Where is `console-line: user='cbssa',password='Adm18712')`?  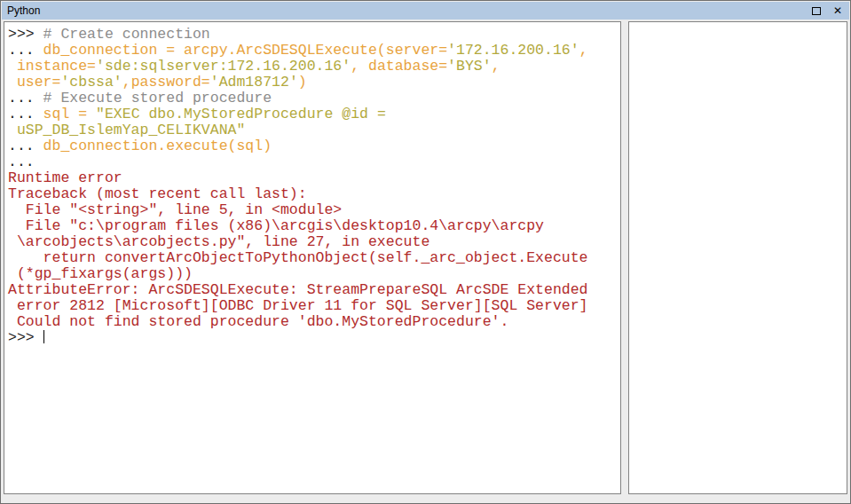
console-line: user='cbssa',password='Adm18712') is located at coordinates (312, 83).